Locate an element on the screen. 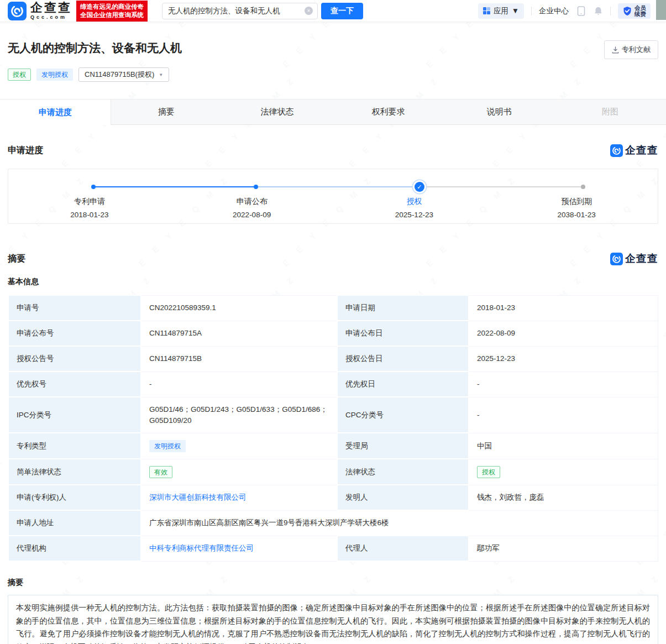 Image resolution: width=666 pixels, height=644 pixels. value-cell: 2018-01-23 is located at coordinates (564, 308).